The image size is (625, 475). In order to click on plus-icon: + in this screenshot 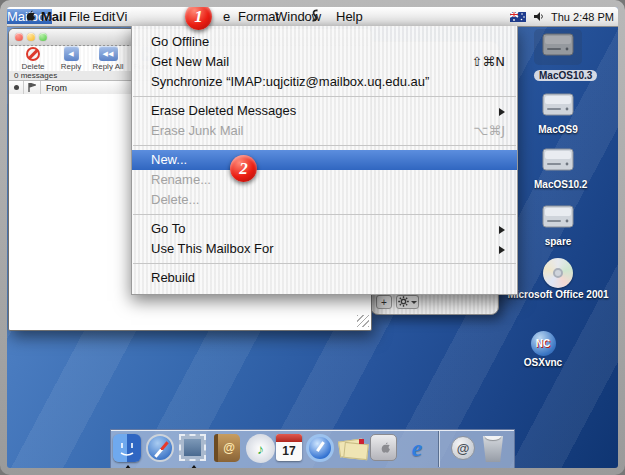, I will do `click(384, 302)`.